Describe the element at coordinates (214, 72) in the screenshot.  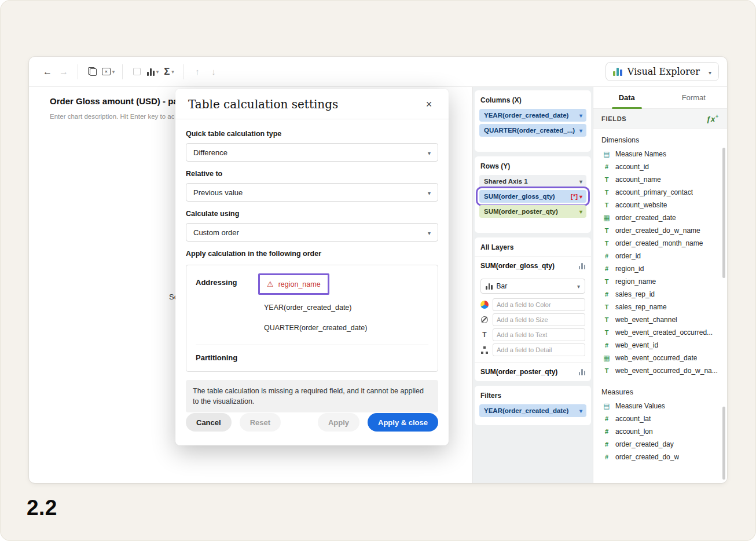
I see `sort-descending-icon` at that location.